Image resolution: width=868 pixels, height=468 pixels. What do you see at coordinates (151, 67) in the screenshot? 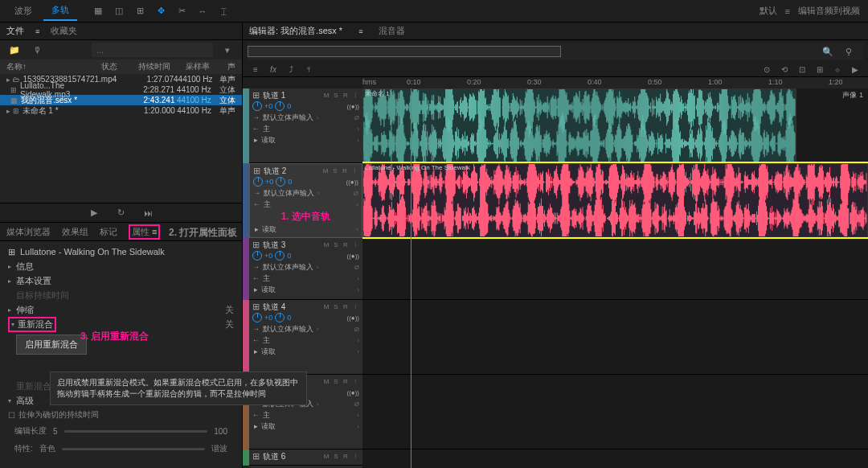
I see `col-duration: 持续时间` at bounding box center [151, 67].